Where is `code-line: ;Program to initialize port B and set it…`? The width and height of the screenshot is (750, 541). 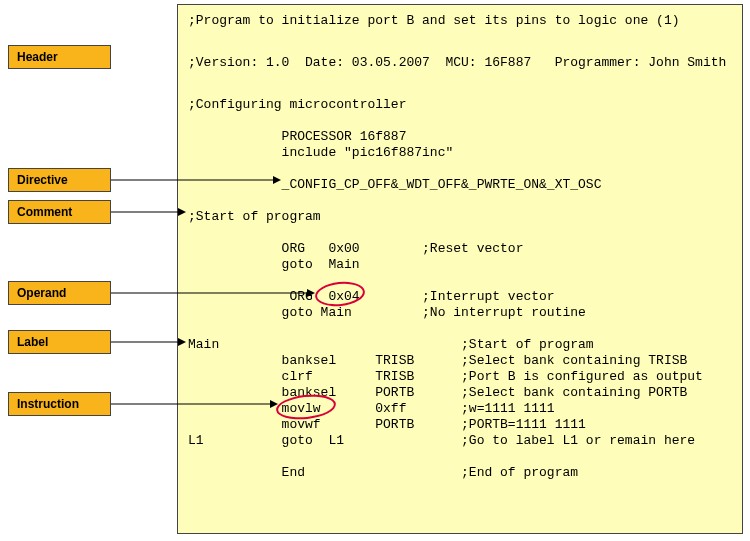 code-line: ;Program to initialize port B and set it… is located at coordinates (434, 20).